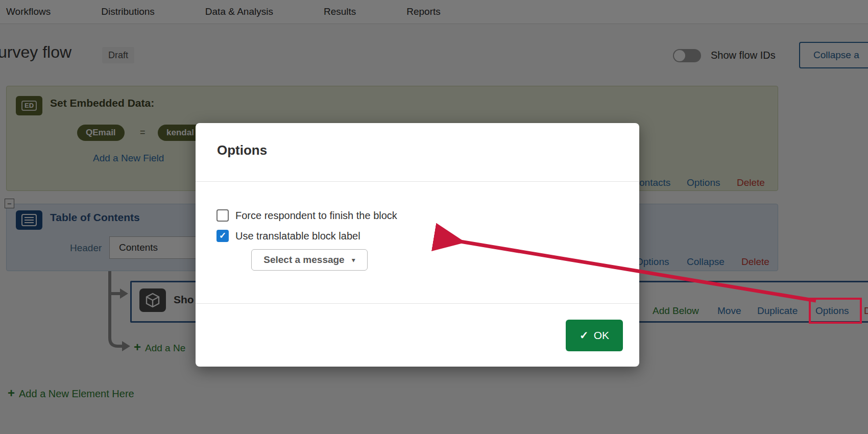 Image resolution: width=868 pixels, height=434 pixels. I want to click on annotation-highlight-box, so click(835, 310).